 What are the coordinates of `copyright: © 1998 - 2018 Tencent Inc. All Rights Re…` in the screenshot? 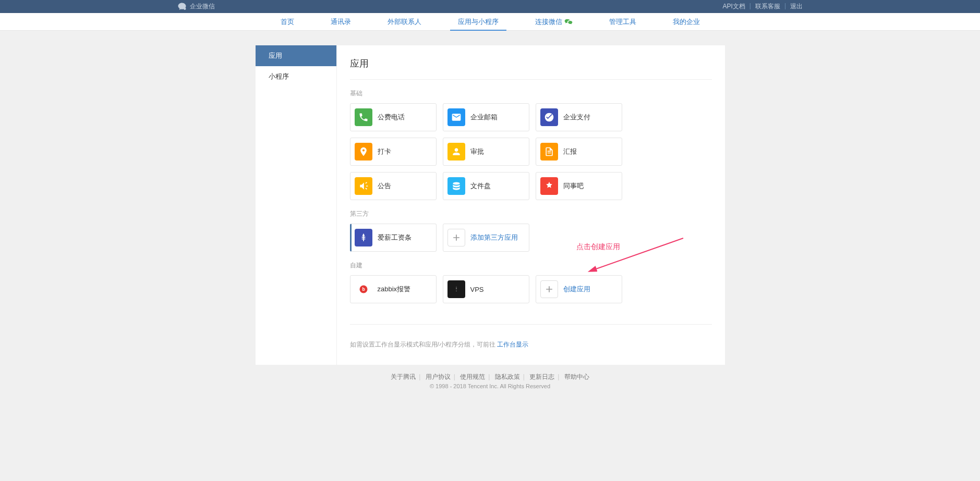 It's located at (490, 386).